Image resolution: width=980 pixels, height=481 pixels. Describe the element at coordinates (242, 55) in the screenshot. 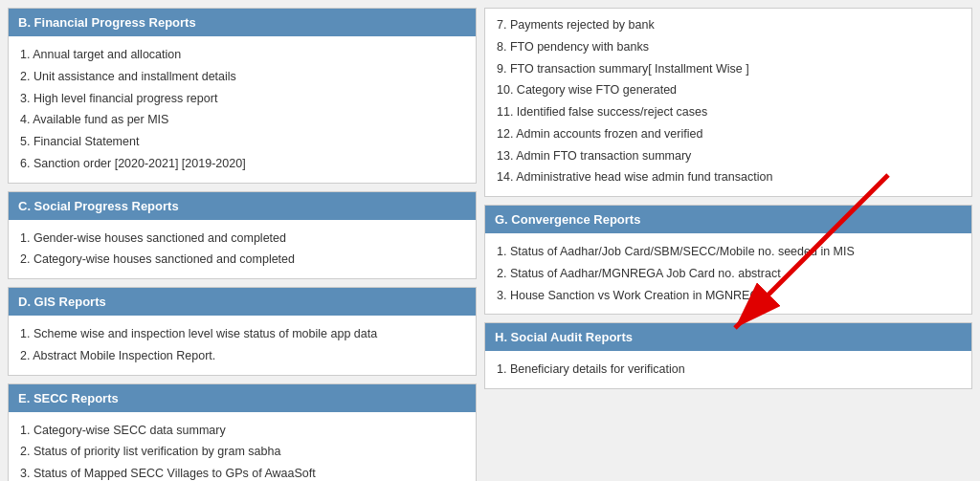

I see `list-item: Annual target and allocation` at that location.